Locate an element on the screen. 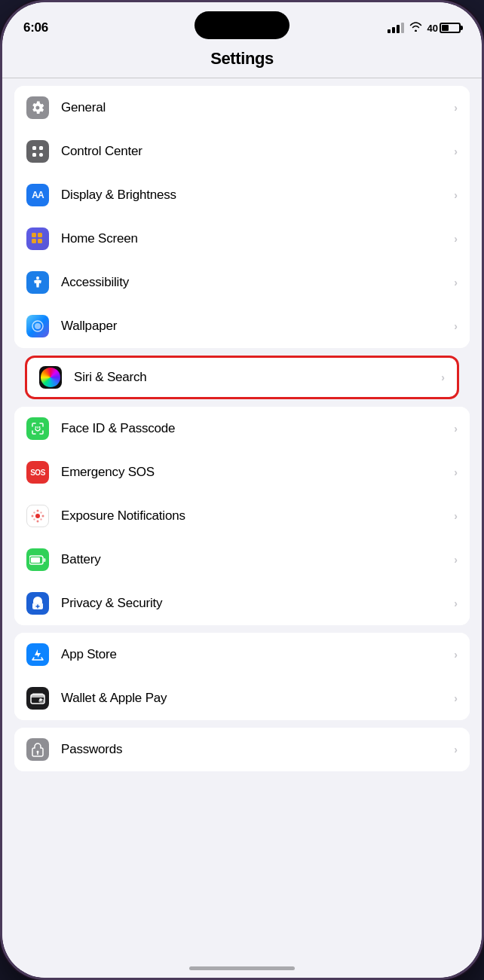 The image size is (484, 980). settings-item-app-store: App Store › is located at coordinates (242, 655).